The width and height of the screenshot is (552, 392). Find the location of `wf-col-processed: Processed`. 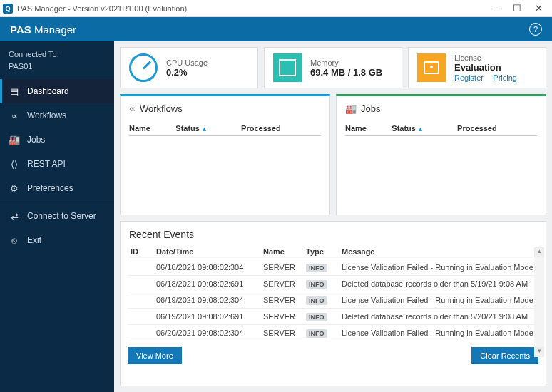

wf-col-processed: Processed is located at coordinates (281, 128).